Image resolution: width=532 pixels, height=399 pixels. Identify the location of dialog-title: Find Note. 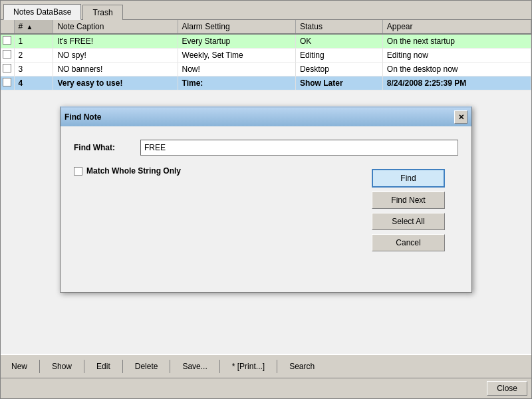
(82, 117).